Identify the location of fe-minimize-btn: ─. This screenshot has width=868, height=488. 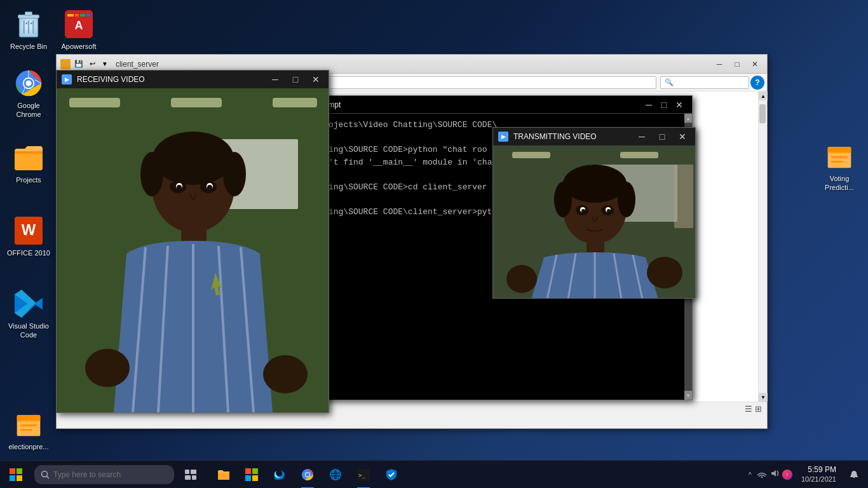
(719, 64).